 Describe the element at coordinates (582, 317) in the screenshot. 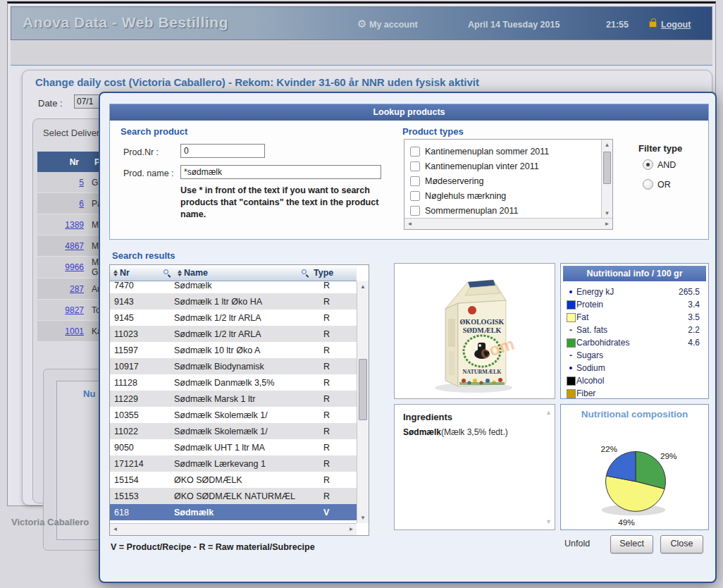

I see `nutrient-label: Fat` at that location.